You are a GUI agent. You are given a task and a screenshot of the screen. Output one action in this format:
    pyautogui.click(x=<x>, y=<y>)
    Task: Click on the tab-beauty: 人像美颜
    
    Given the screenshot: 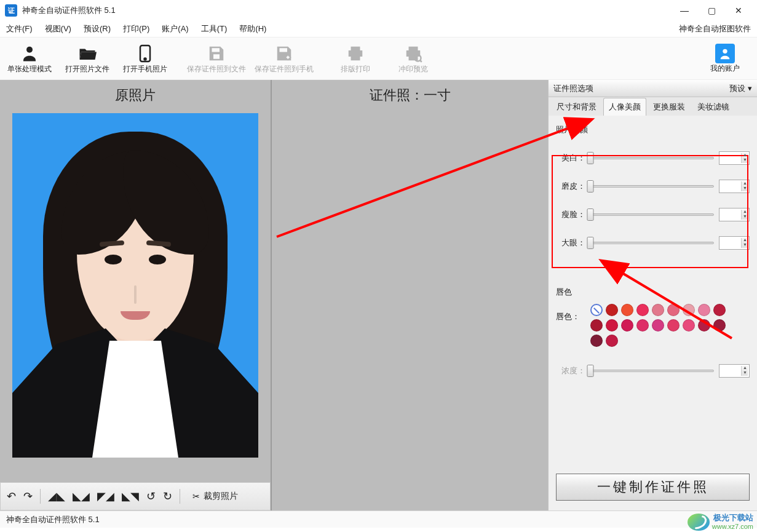 What is the action you would take?
    pyautogui.click(x=625, y=107)
    